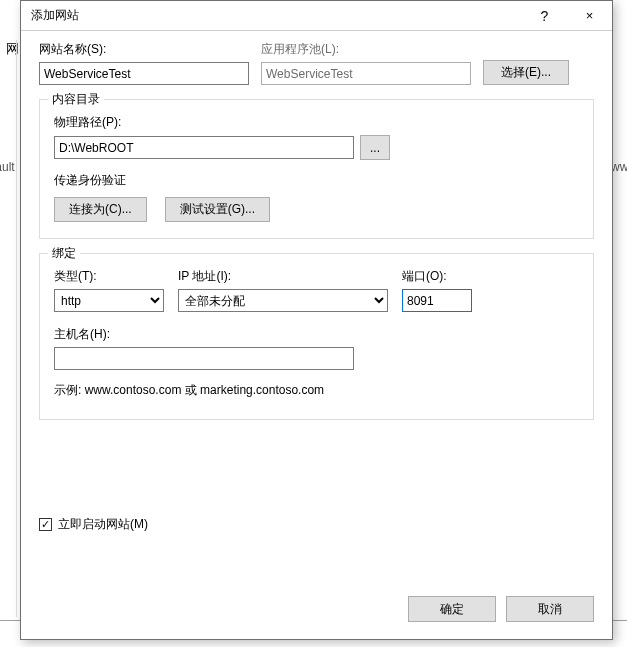 The image size is (627, 647). Describe the element at coordinates (283, 300) in the screenshot. I see `ip-address-select: 全部未分配` at that location.